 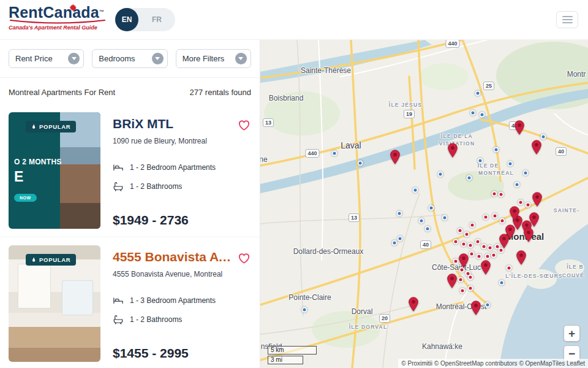 I want to click on scale-km: 5 km, so click(x=292, y=350).